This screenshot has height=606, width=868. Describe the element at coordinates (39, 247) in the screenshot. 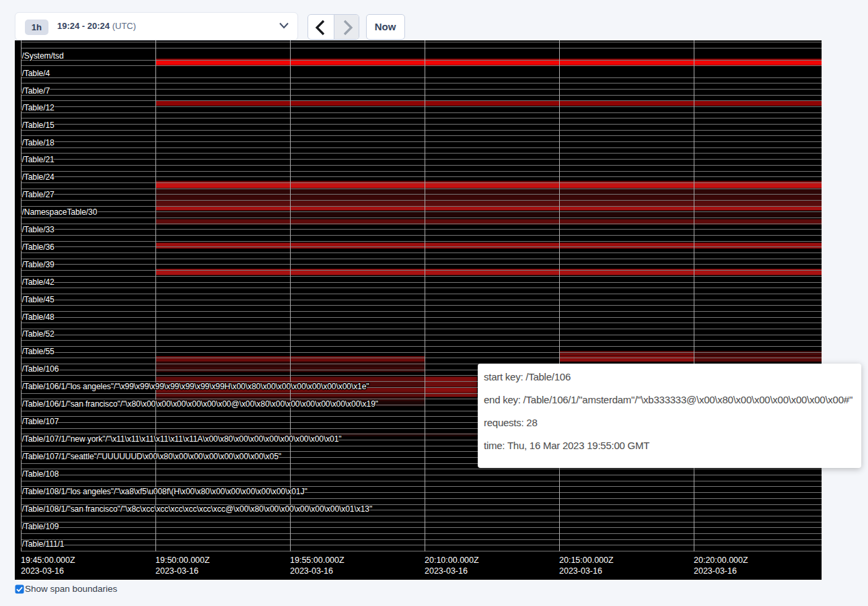

I see `svg-text: /Table/36` at that location.